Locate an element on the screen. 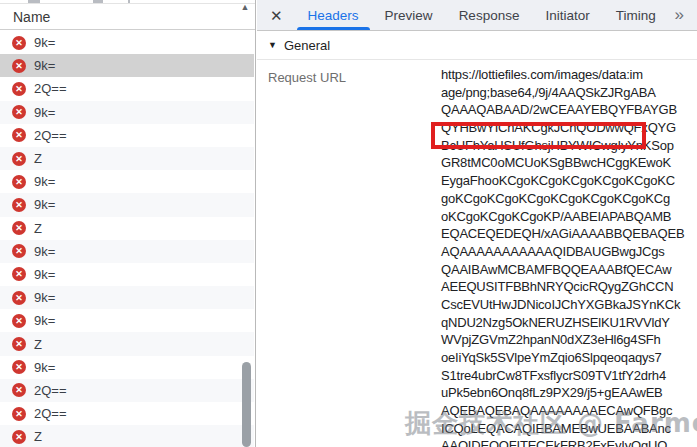  request-url-line: goKCgoKCgoKCgoKCgoKCgoKCgoKCg is located at coordinates (568, 199).